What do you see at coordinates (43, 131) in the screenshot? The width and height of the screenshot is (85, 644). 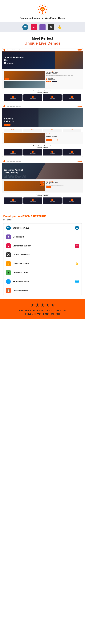 I see `demo-card-2: Home Pages Projects Services Blog Contac…` at bounding box center [43, 131].